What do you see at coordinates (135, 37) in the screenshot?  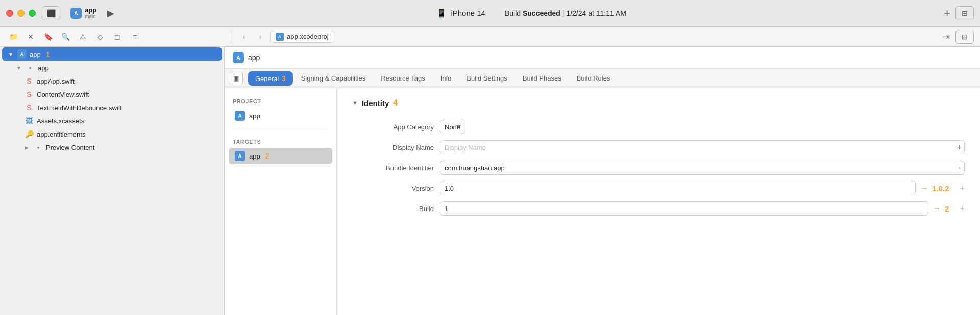 I see `report-icon: ≡` at bounding box center [135, 37].